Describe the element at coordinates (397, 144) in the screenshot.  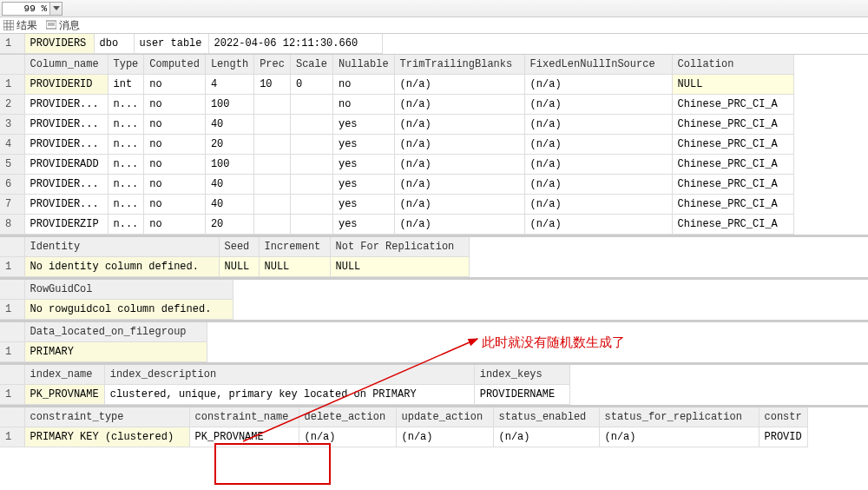
I see `table-row: 4 PROVIDER... n... no 20 yes (n/a) (n/a)…` at that location.